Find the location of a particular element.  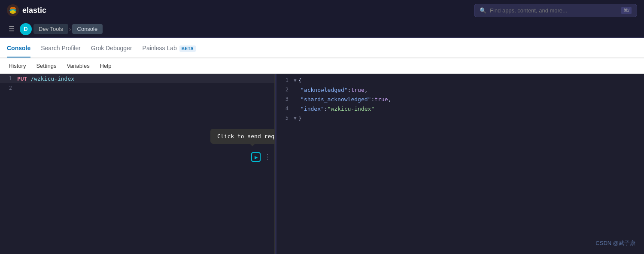

resp-colon-3: : is located at coordinates (373, 100).